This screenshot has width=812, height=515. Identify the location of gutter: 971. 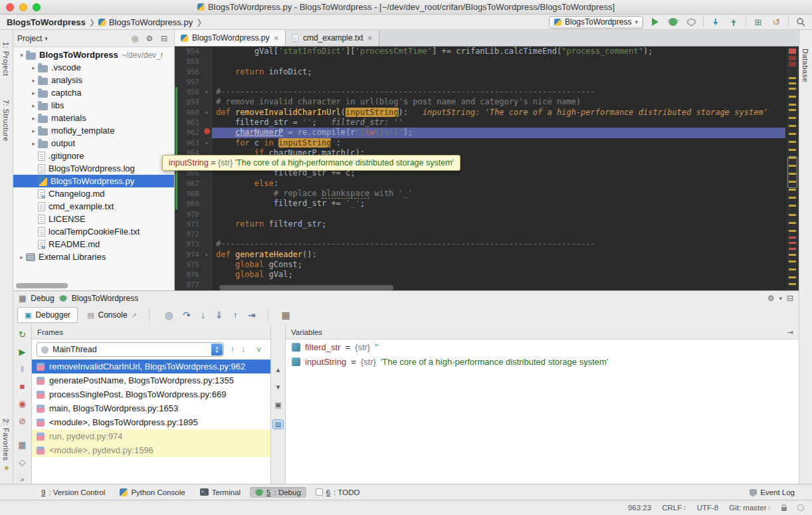
(193, 225).